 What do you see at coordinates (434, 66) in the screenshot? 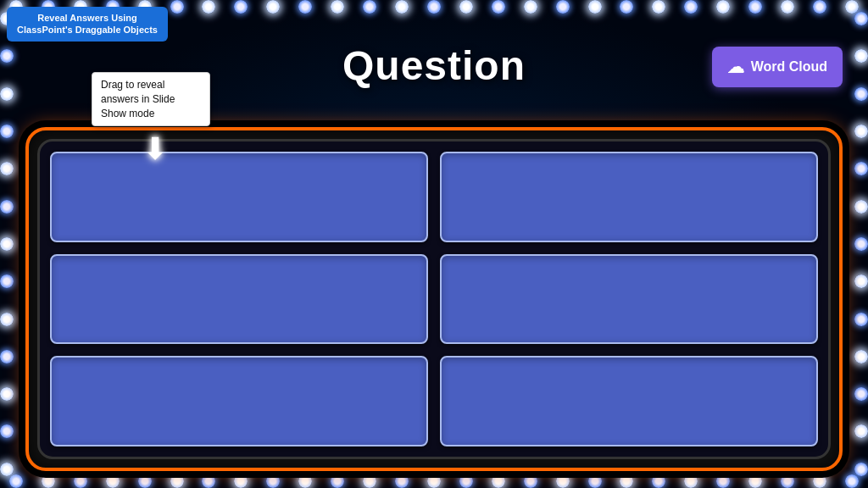
I see `question-title: Question` at bounding box center [434, 66].